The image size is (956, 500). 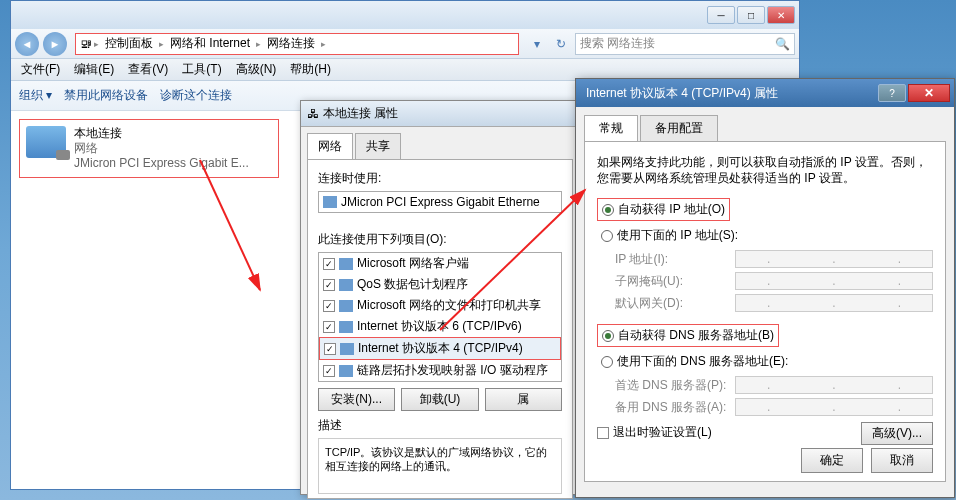 What do you see at coordinates (46, 142) in the screenshot?
I see `adapter-icon` at bounding box center [46, 142].